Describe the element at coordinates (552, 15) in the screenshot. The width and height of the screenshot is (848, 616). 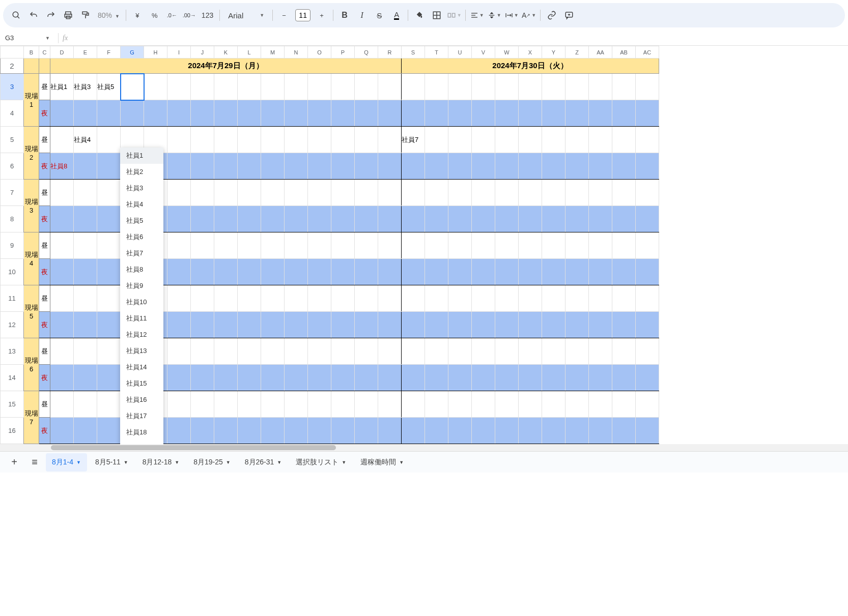
I see `link-icon` at that location.